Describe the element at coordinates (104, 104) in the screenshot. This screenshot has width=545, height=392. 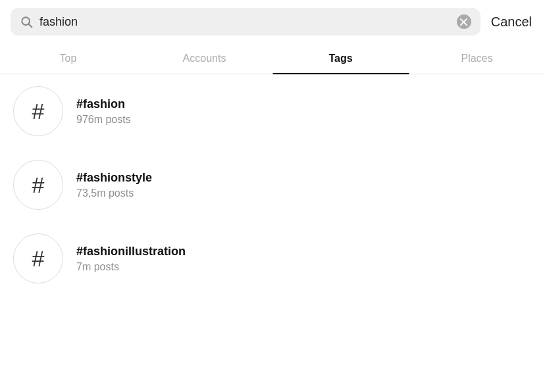
I see `tag-name: #fashion` at that location.